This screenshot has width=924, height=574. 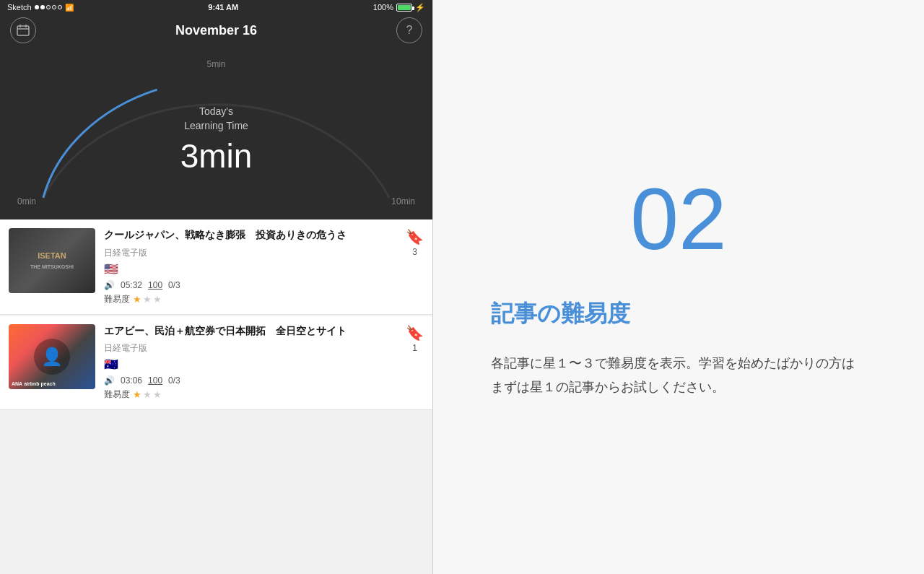 What do you see at coordinates (250, 394) in the screenshot?
I see `article-difficulty-2: 難易度 ★ ★ ★` at bounding box center [250, 394].